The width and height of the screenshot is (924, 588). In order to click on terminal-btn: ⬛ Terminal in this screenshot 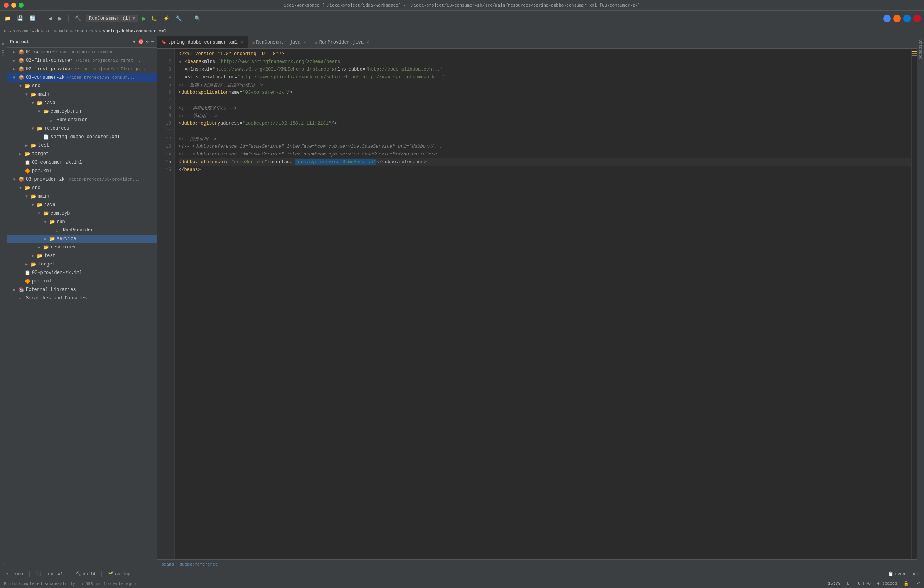, I will do `click(49, 574)`.